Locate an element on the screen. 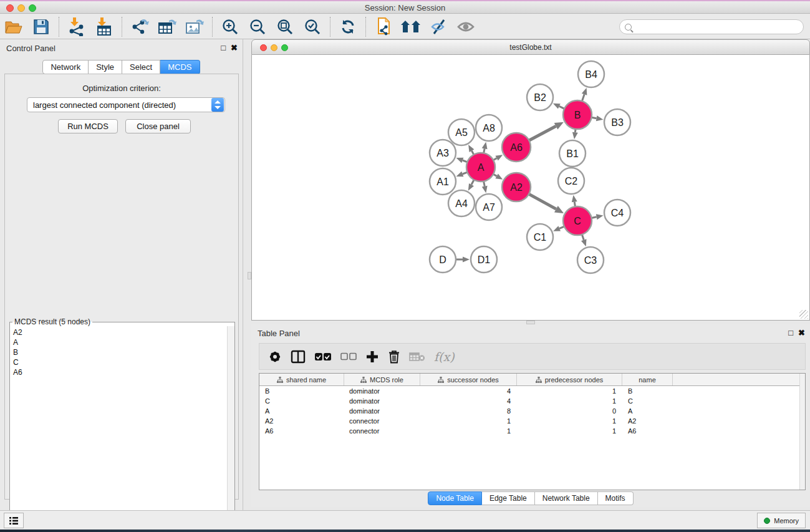  edge-C-C1 is located at coordinates (562, 227).